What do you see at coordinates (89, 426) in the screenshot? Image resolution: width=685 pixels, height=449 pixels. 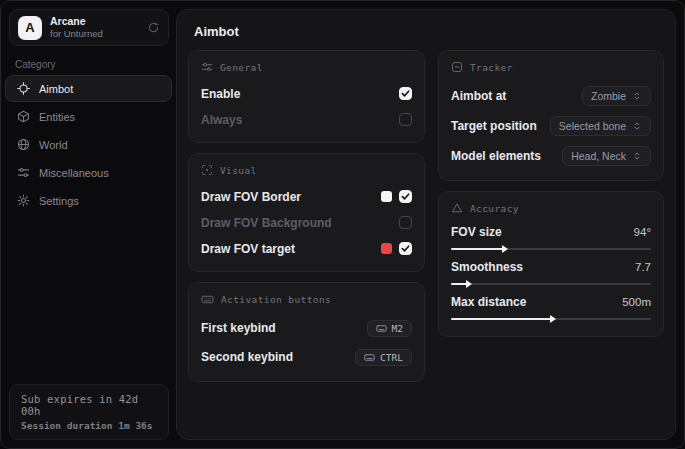 I see `session-duration-text: Session duration 1m 36s` at bounding box center [89, 426].